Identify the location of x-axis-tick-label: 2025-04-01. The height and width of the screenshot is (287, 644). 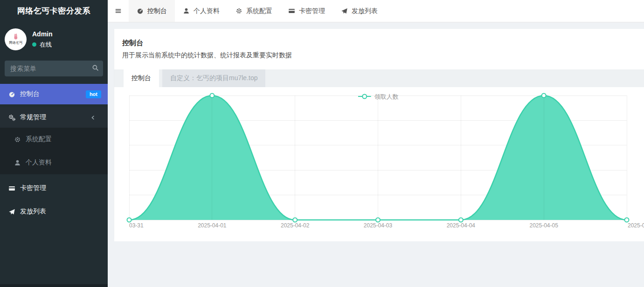
(212, 226).